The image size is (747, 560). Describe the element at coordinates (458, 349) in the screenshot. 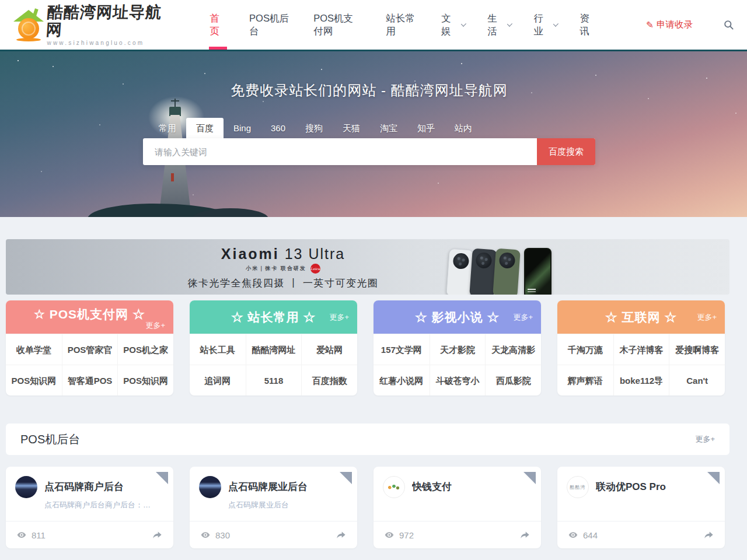

I see `category-link: 天才影院` at that location.